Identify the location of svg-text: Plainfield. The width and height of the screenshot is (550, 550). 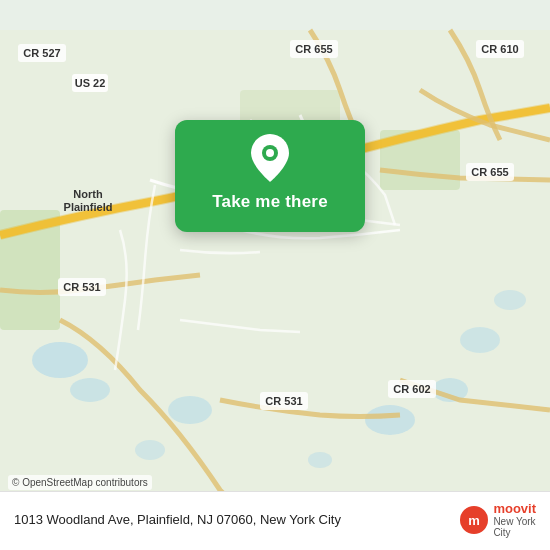
(88, 207).